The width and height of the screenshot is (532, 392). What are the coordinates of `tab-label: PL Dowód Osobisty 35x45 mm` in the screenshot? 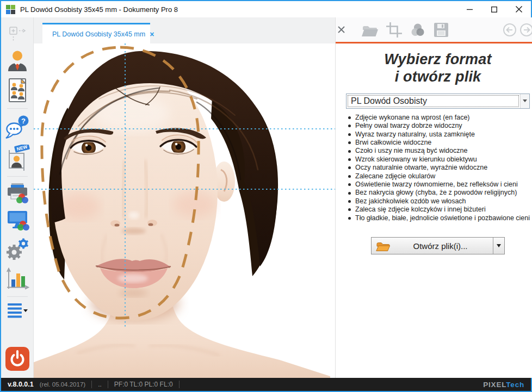 It's located at (99, 34).